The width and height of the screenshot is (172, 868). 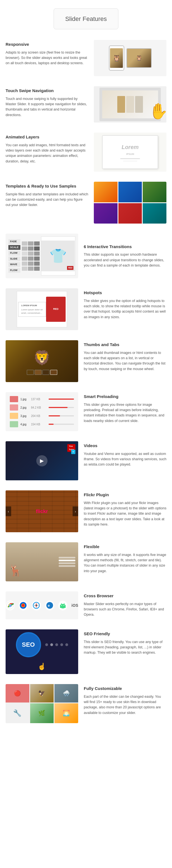 What do you see at coordinates (14, 247) in the screenshot?
I see `trans-label-scale: SCALE` at bounding box center [14, 247].